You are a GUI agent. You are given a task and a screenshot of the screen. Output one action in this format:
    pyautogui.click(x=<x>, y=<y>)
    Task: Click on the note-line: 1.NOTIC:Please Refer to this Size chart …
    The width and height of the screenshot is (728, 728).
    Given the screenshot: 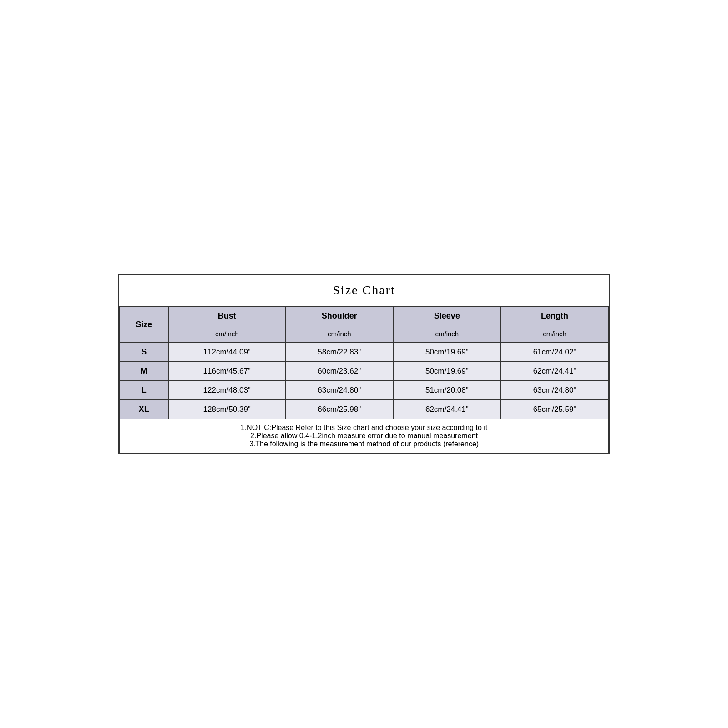 What is the action you would take?
    pyautogui.click(x=364, y=428)
    